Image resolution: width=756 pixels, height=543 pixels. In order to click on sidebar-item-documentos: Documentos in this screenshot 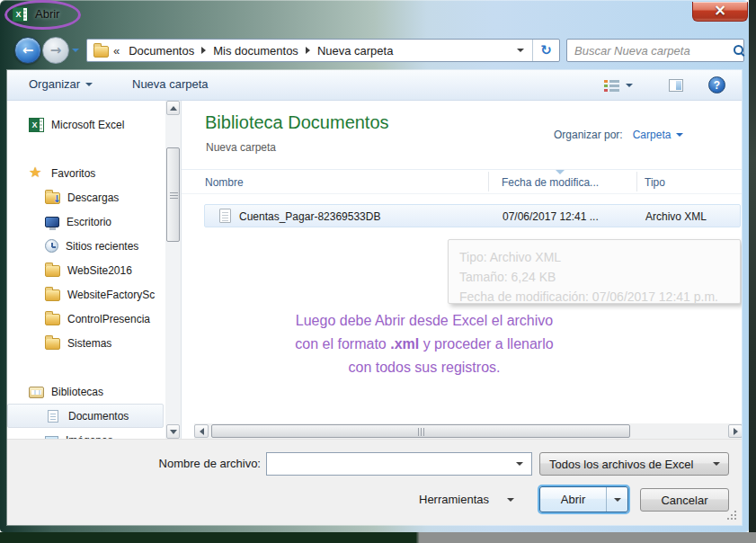, I will do `click(85, 415)`.